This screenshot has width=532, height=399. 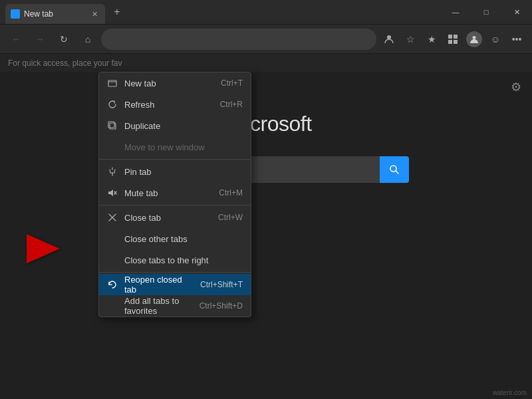 What do you see at coordinates (40, 39) in the screenshot?
I see `forward-button: →` at bounding box center [40, 39].